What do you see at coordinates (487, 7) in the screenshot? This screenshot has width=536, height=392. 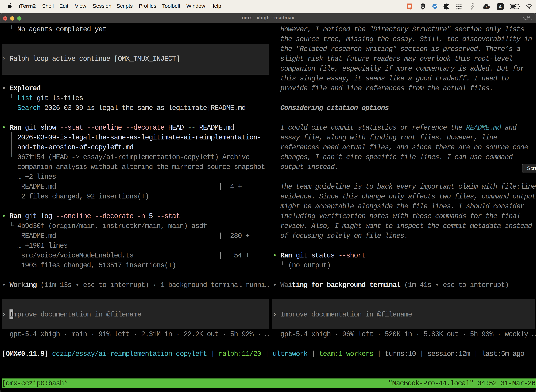 I see `svg-text: ..61` at bounding box center [487, 7].